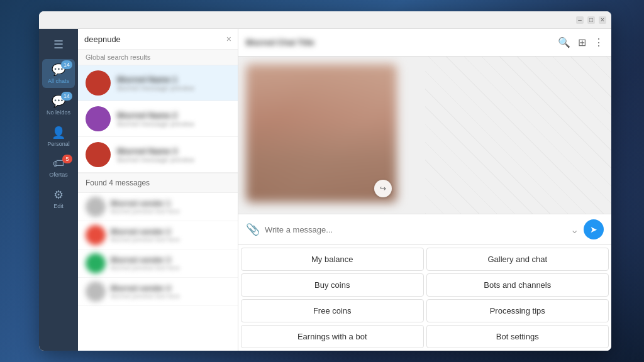 This screenshot has height=362, width=644. What do you see at coordinates (425, 229) in the screenshot?
I see `message-input-area: 📎 ⌄ ➤` at bounding box center [425, 229].